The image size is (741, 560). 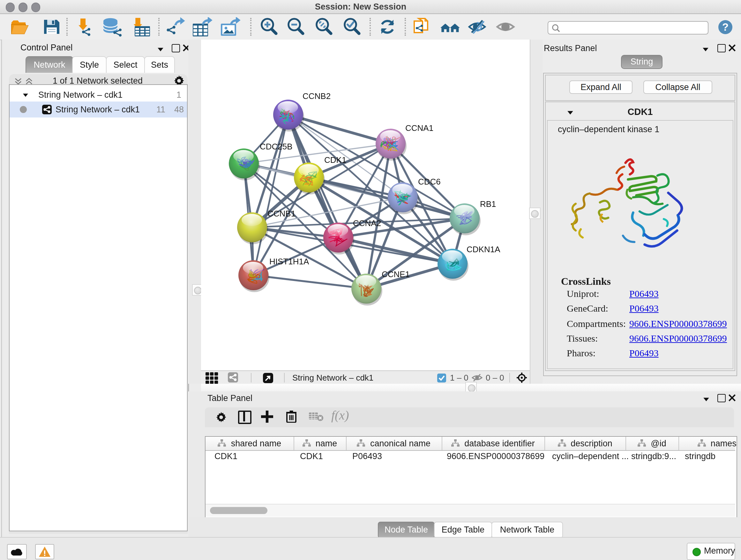 I want to click on svg-text: CDC6, so click(x=429, y=182).